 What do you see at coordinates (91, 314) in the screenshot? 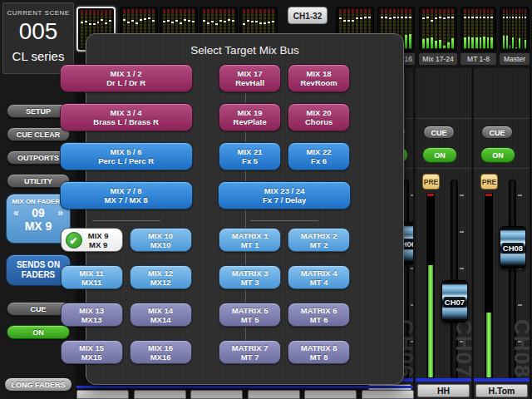
I see `mix-bus-mix-13-button: MIX 13MX13` at bounding box center [91, 314].